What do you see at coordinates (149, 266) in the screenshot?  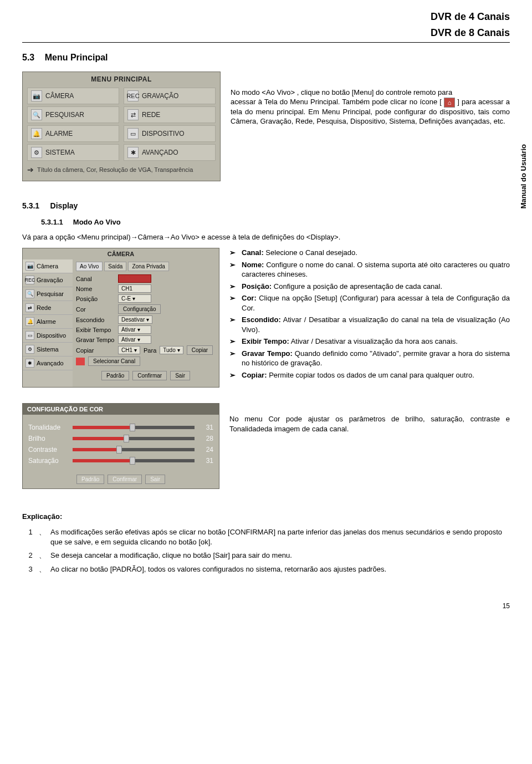 I see `tab-zona-privada: Zona Privada` at bounding box center [149, 266].